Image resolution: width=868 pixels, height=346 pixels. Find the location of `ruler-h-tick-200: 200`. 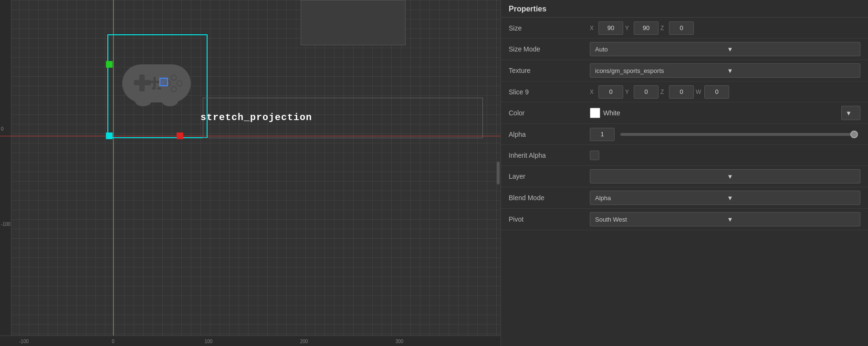

ruler-h-tick-200: 200 is located at coordinates (304, 341).